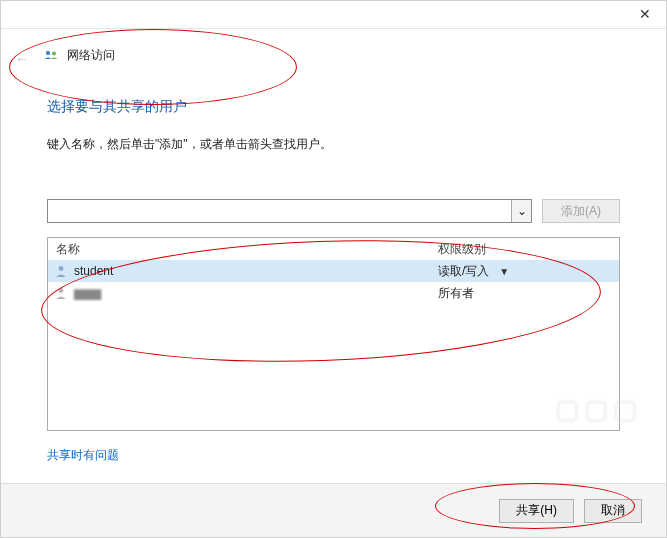 This screenshot has width=667, height=538. Describe the element at coordinates (456, 294) in the screenshot. I see `permission-label: 所有者` at that location.